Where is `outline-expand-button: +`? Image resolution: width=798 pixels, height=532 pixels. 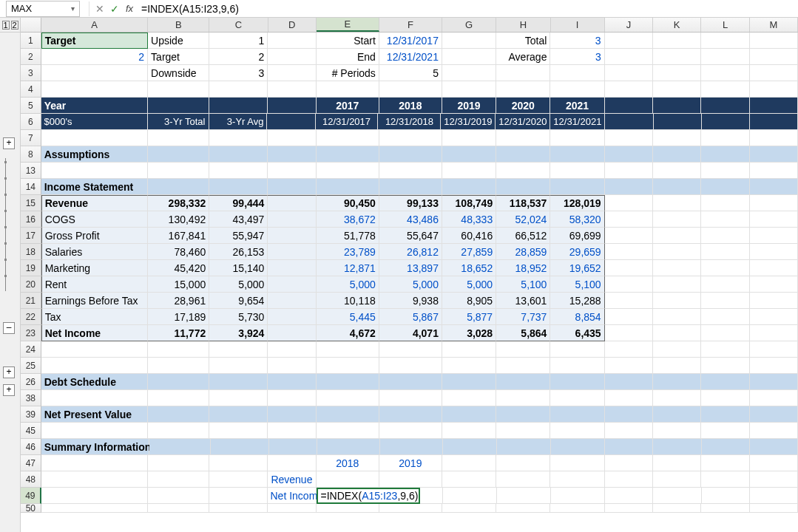 outline-expand-button: + is located at coordinates (9, 390).